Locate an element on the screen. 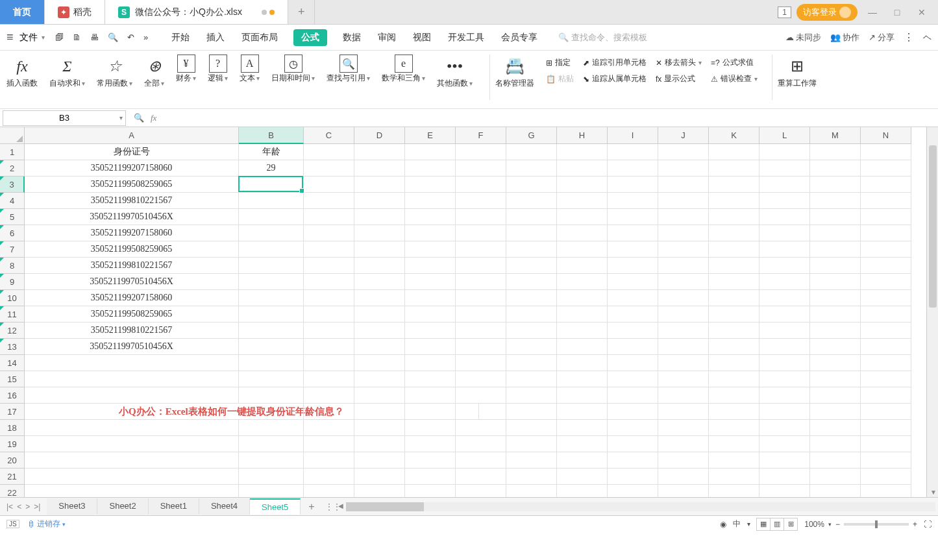 The image size is (938, 560). cell-D13 is located at coordinates (380, 347).